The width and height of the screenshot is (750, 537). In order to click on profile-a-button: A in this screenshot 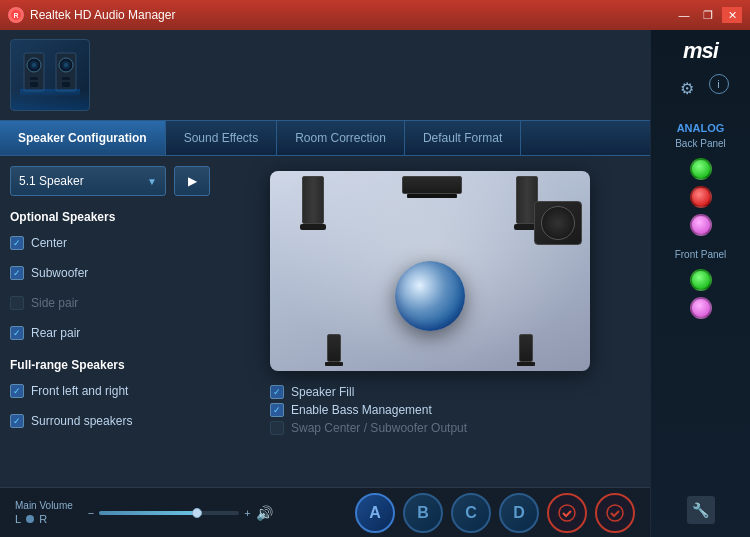, I will do `click(375, 513)`.